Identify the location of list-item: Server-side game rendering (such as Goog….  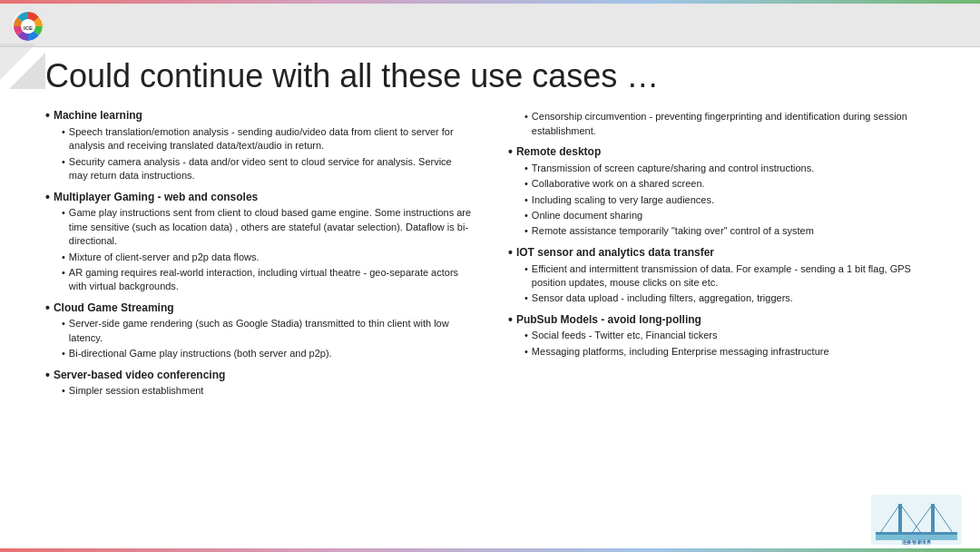
(267, 330).